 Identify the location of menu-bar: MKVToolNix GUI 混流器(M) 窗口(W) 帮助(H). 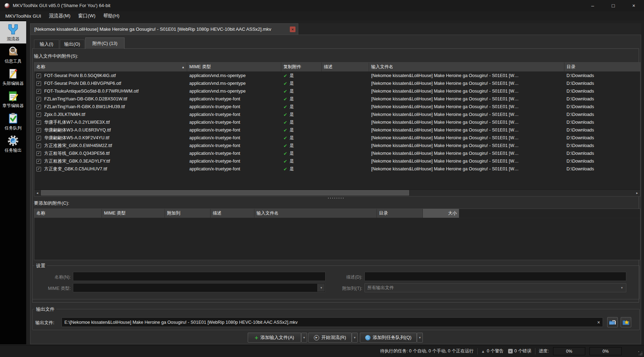
(322, 16).